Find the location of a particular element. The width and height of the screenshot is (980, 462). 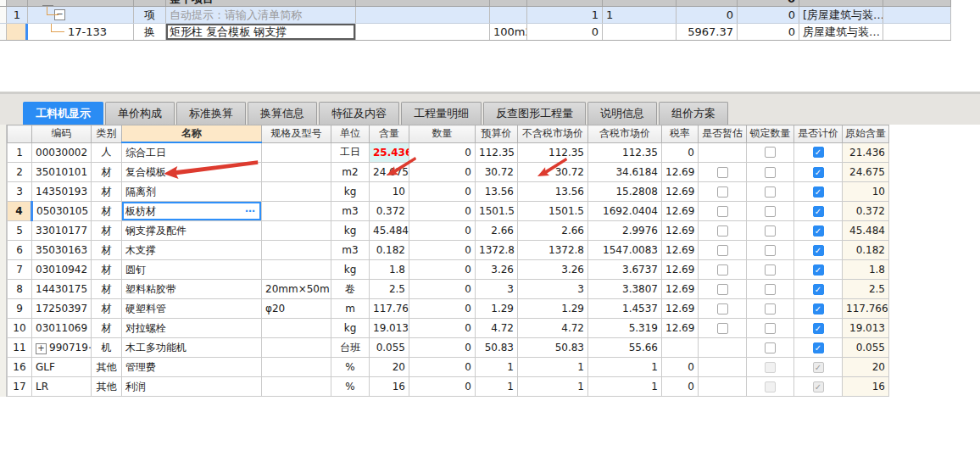

original-content-cell: 16 is located at coordinates (866, 387).